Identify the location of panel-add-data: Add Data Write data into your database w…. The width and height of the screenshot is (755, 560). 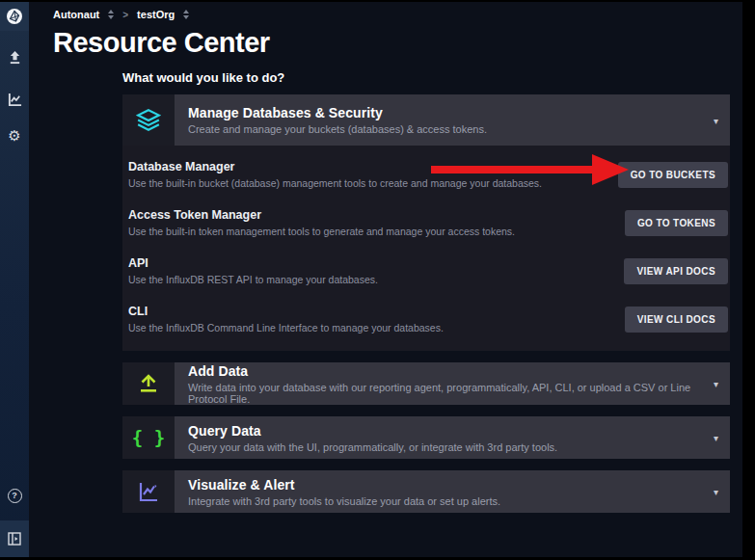
(426, 384).